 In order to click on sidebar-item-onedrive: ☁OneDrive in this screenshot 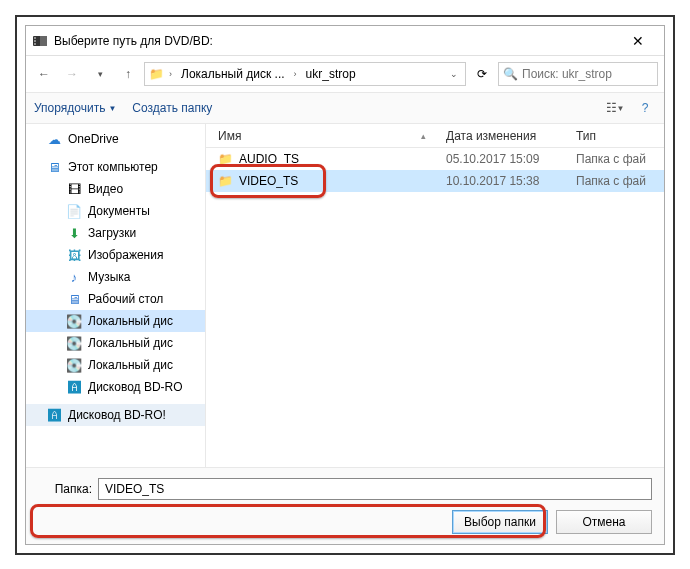, I will do `click(116, 139)`.